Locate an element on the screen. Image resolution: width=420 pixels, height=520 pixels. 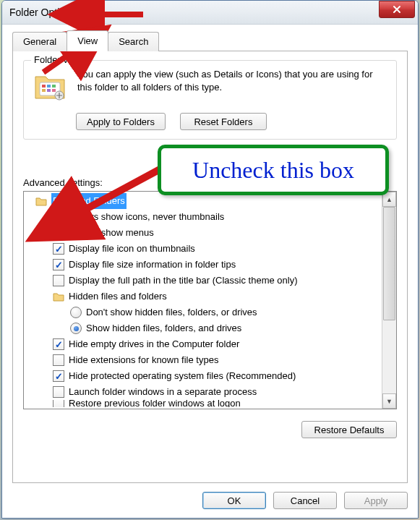
tree-item-label: Hide empty drives in the Computer folder is located at coordinates (154, 344).